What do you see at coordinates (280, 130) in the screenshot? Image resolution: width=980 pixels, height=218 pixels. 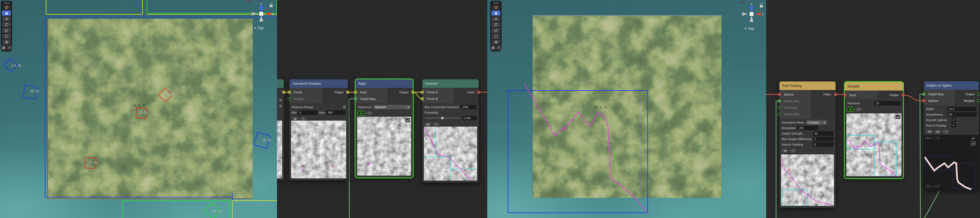 I see `clipped-node: R R` at bounding box center [280, 130].